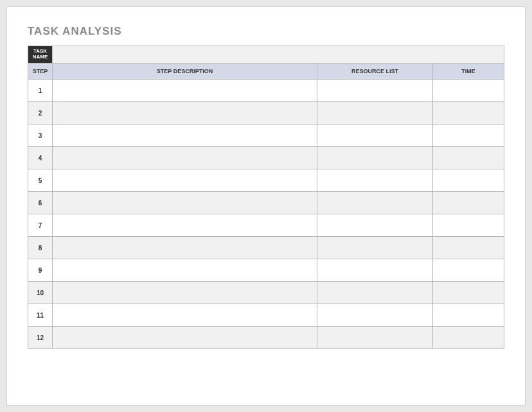  I want to click on page-title: TASK ANALYSIS, so click(266, 31).